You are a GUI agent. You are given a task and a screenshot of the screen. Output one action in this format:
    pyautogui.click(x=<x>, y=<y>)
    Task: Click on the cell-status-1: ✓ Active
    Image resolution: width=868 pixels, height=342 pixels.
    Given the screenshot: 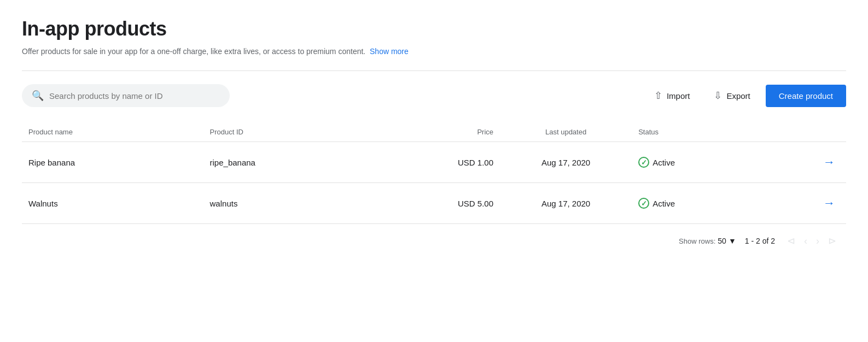 What is the action you would take?
    pyautogui.click(x=698, y=203)
    